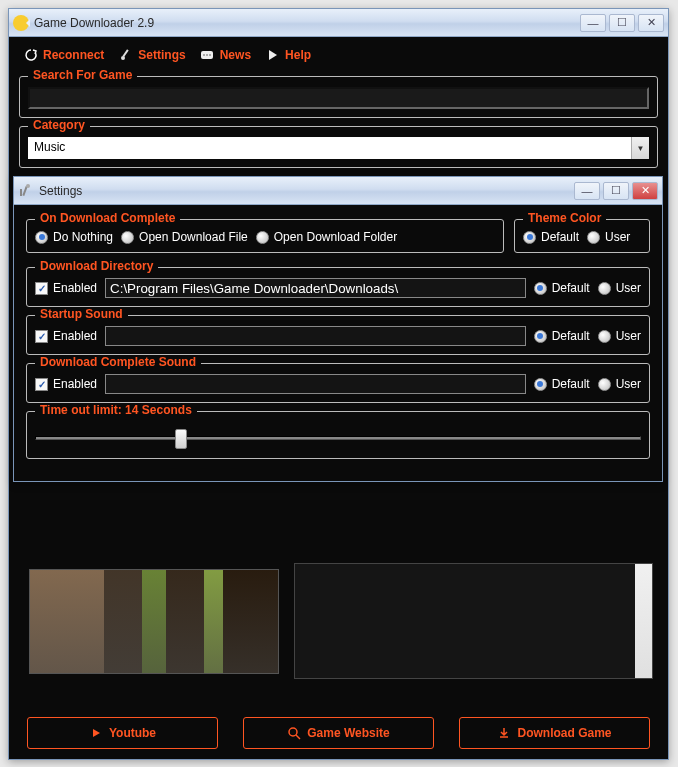 This screenshot has height=767, width=678. Describe the element at coordinates (338, 56) in the screenshot. I see `toolbar: Reconnect Settings News Help` at that location.